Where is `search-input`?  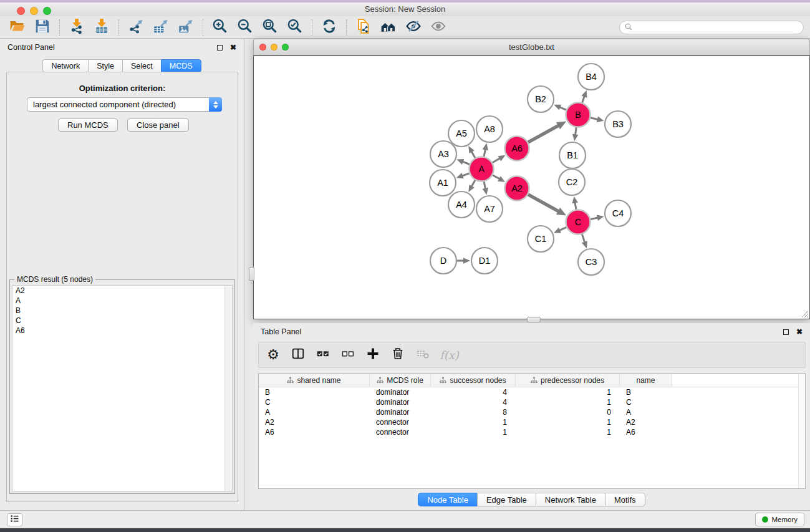
search-input is located at coordinates (717, 27).